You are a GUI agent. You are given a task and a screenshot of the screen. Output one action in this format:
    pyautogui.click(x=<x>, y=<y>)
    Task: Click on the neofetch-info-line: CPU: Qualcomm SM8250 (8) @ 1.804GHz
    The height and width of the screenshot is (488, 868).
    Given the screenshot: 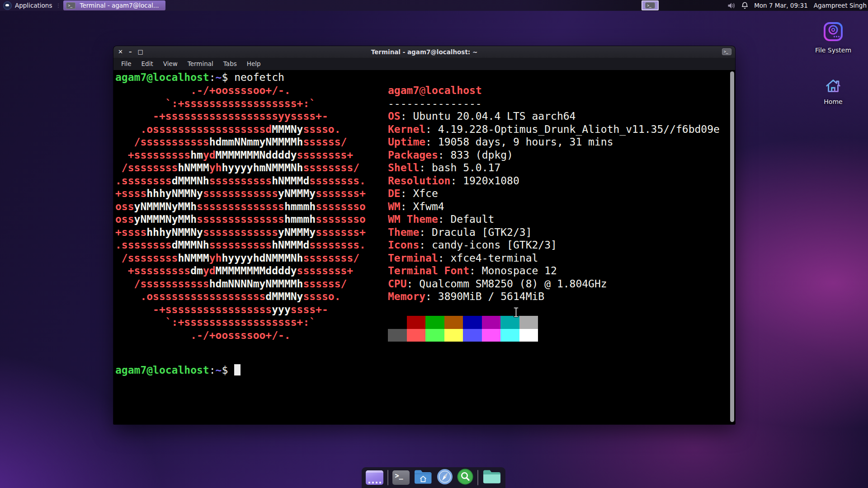 What is the action you would take?
    pyautogui.click(x=554, y=284)
    